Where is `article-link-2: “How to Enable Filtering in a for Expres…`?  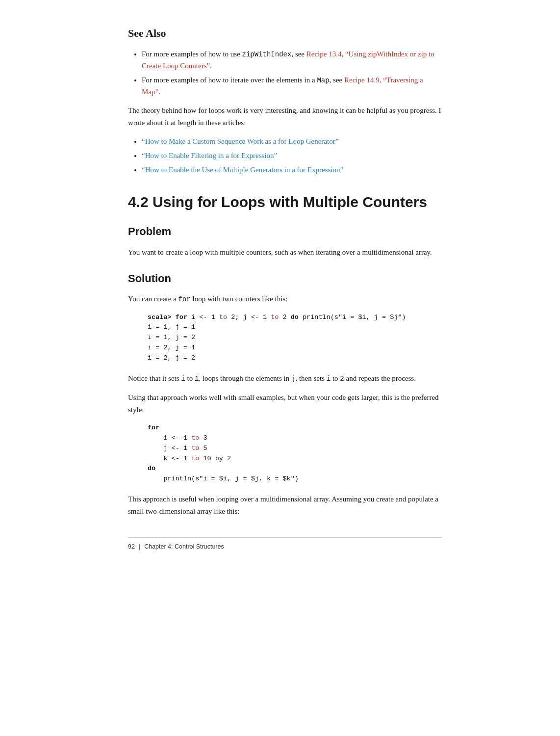 article-link-2: “How to Enable Filtering in a for Expres… is located at coordinates (209, 156).